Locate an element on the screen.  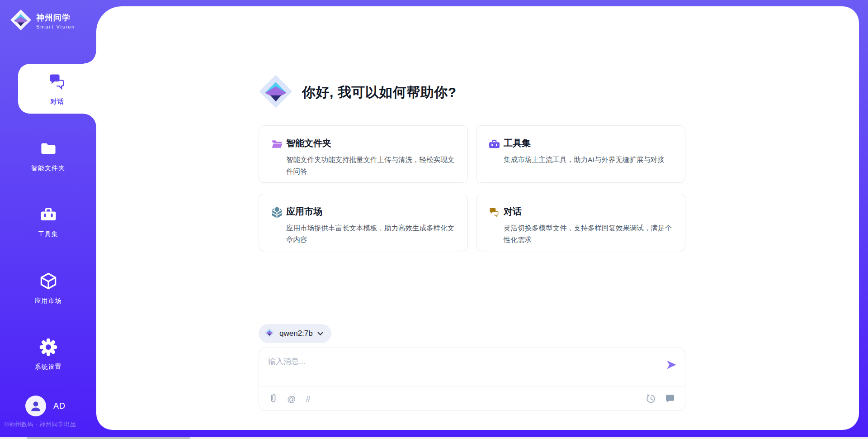
chevron-down-icon is located at coordinates (320, 334).